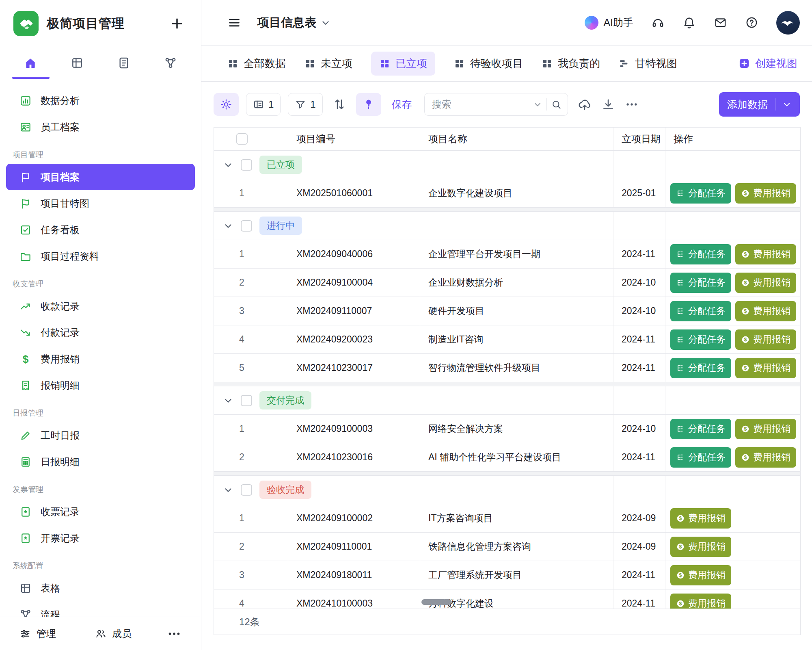 Image resolution: width=812 pixels, height=650 pixels. Describe the element at coordinates (26, 333) in the screenshot. I see `trend-down-icon` at that location.